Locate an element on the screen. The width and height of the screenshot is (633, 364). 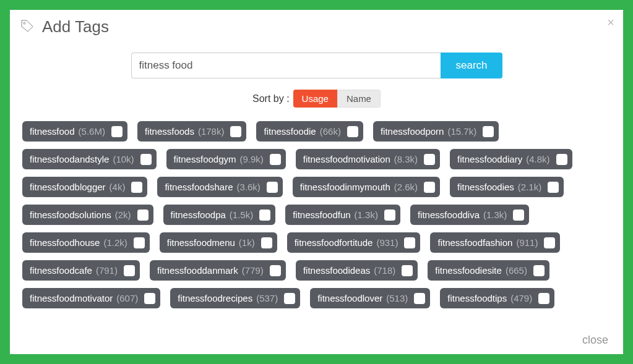
search-input is located at coordinates (286, 66).